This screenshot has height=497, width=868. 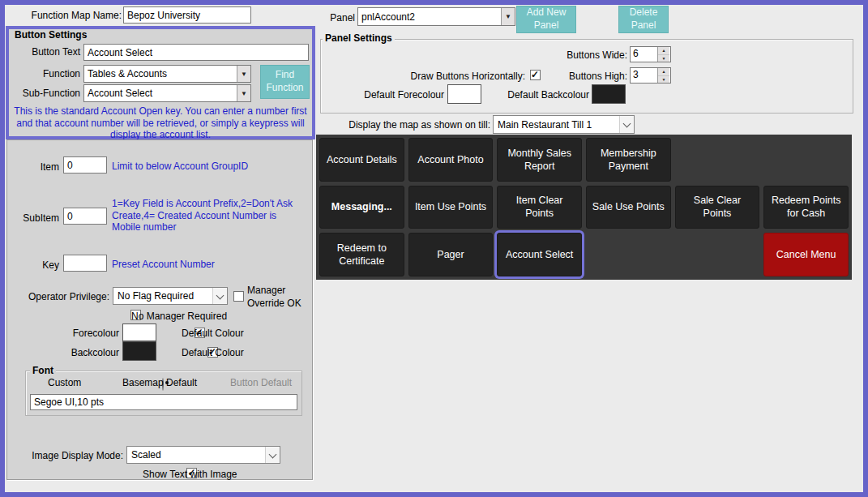 I want to click on display-till-value: Main Restaurant Till 1, so click(x=556, y=125).